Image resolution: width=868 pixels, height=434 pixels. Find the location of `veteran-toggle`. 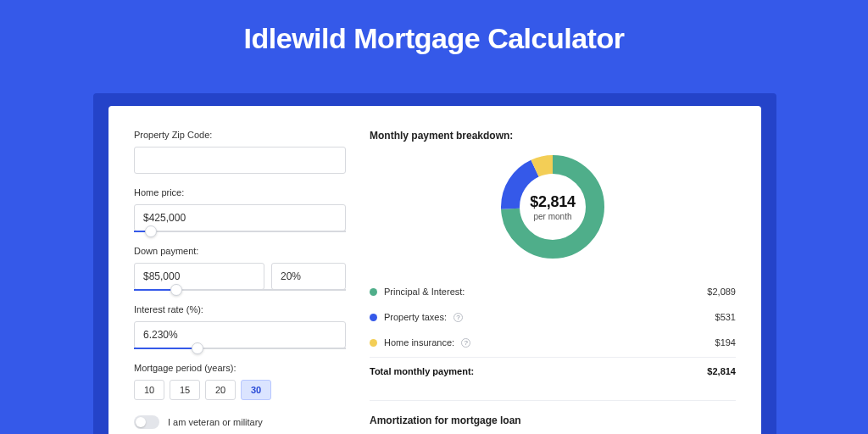

veteran-toggle is located at coordinates (147, 422).